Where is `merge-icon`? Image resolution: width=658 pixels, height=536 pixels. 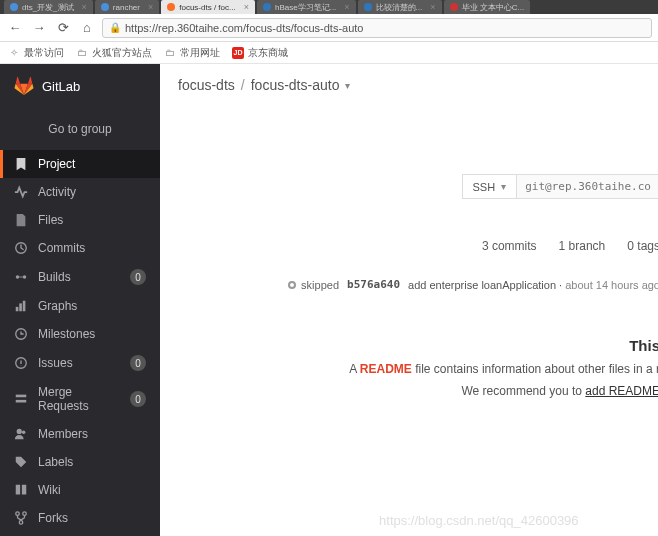 merge-icon is located at coordinates (21, 399).